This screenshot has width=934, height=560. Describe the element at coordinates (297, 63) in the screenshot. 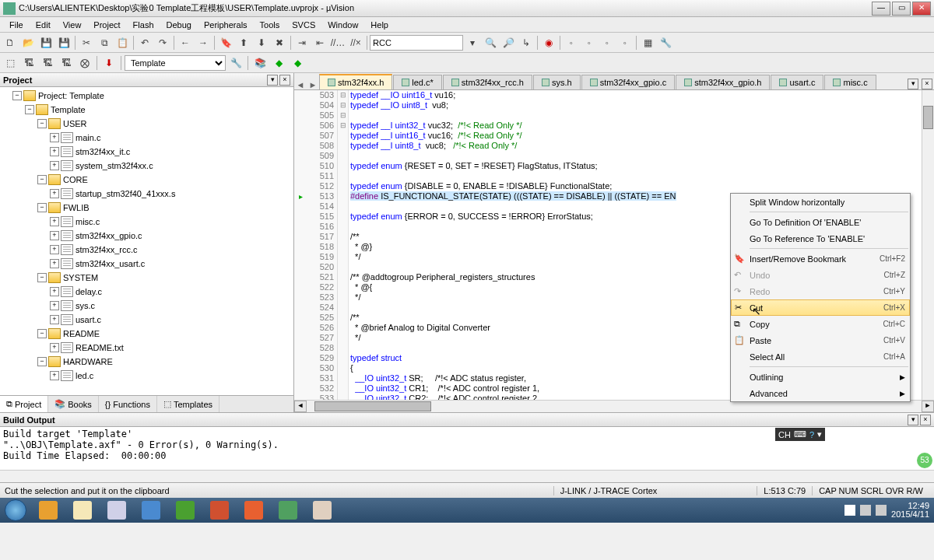

I see `select-pack-icon: ◆` at that location.